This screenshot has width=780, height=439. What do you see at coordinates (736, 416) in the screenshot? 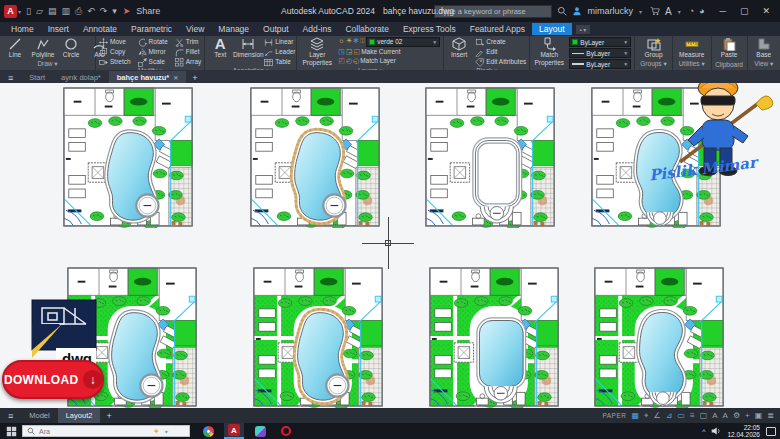
I see `workspace-icon: ⚙` at bounding box center [736, 416].